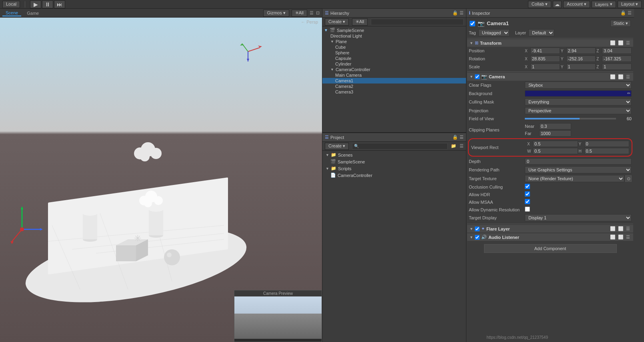 The image size is (644, 342). Describe the element at coordinates (613, 77) in the screenshot. I see `camera-icon-btn-1: ⬜` at that location.